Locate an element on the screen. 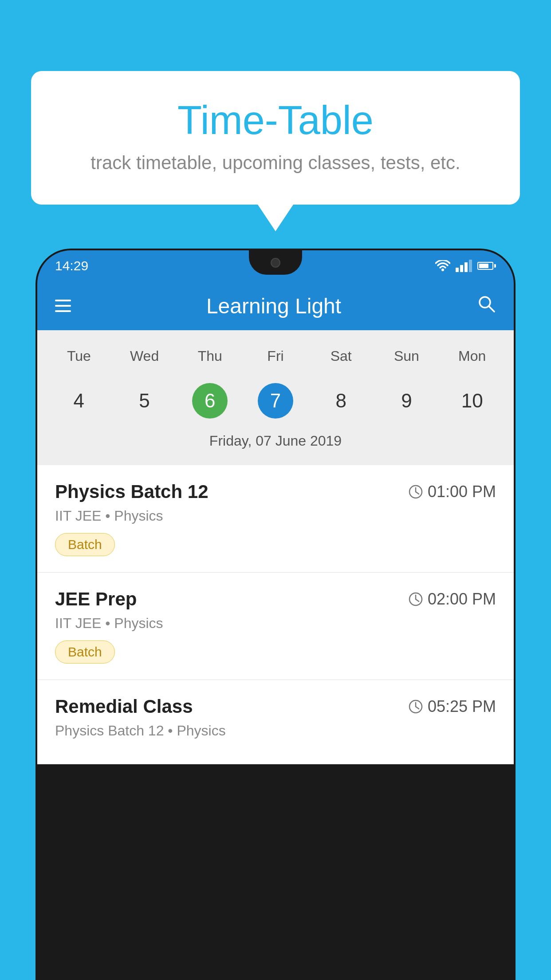  class-time-1: 01:00 PM is located at coordinates (452, 492).